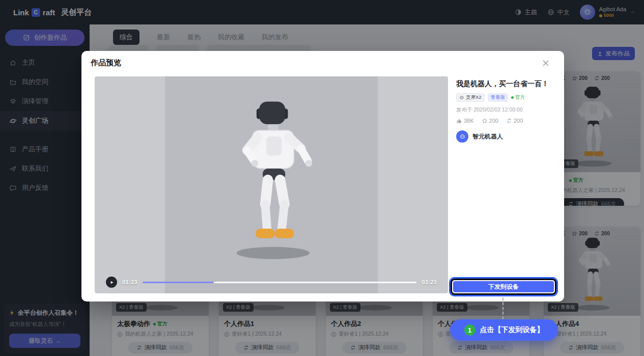 Image resolution: width=644 pixels, height=356 pixels. What do you see at coordinates (498, 98) in the screenshot?
I see `edition-tag: 青春版` at bounding box center [498, 98].